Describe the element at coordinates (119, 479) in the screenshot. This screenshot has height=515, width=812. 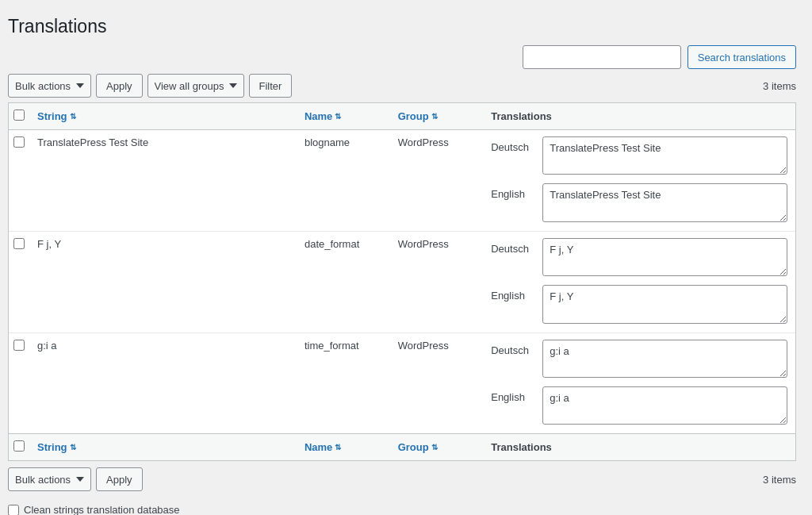
I see `apply-button-bottom: Apply` at that location.